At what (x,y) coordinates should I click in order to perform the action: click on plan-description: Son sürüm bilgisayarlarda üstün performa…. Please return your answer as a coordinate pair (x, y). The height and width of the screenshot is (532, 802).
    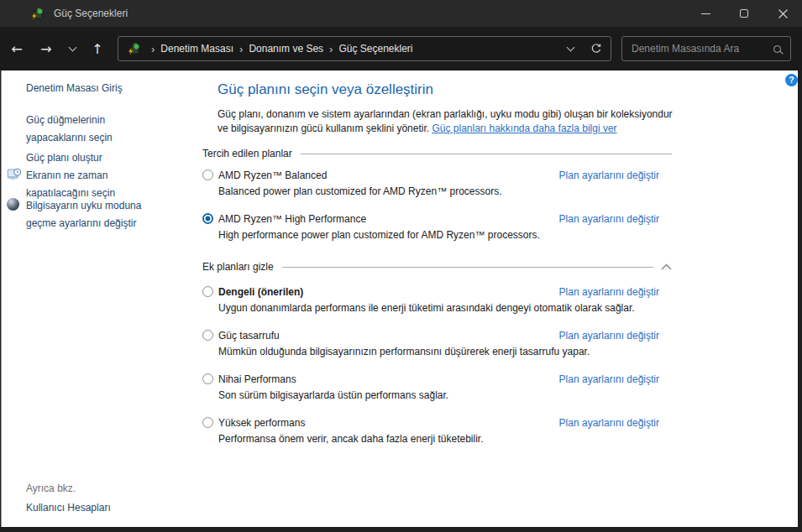
    Looking at the image, I should click on (333, 395).